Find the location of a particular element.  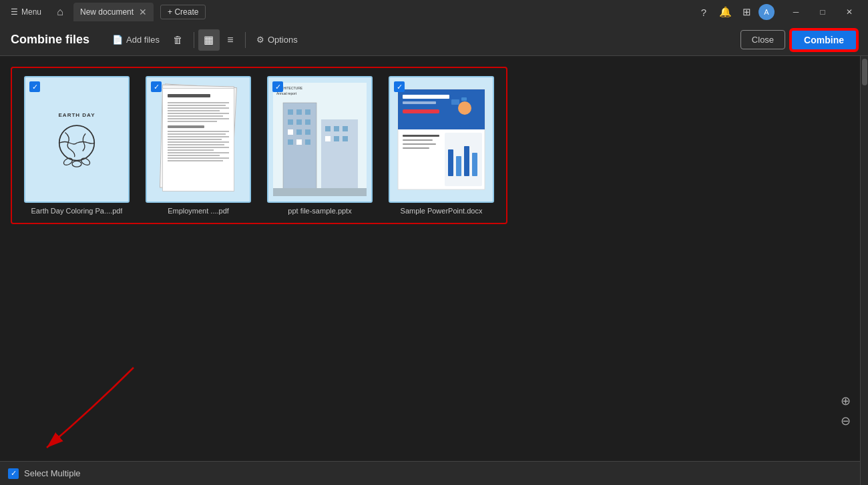

notifications-button: 🔔 is located at coordinates (725, 12).